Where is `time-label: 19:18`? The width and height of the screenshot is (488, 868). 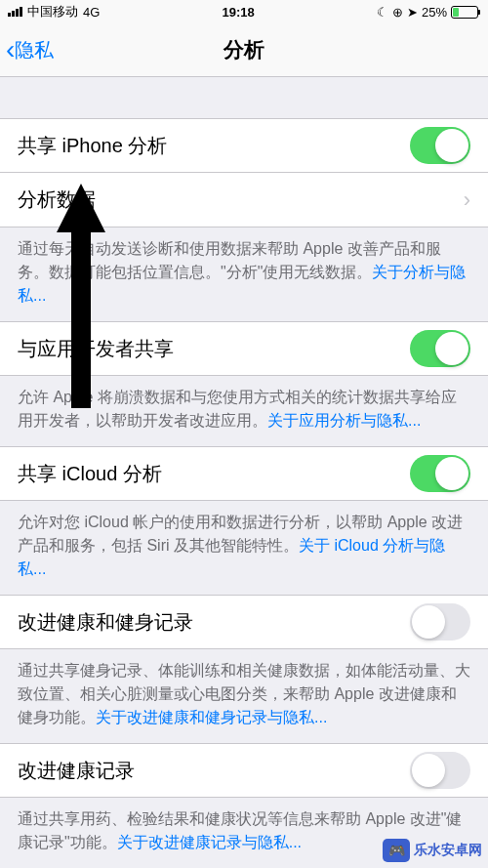 time-label: 19:18 is located at coordinates (238, 12).